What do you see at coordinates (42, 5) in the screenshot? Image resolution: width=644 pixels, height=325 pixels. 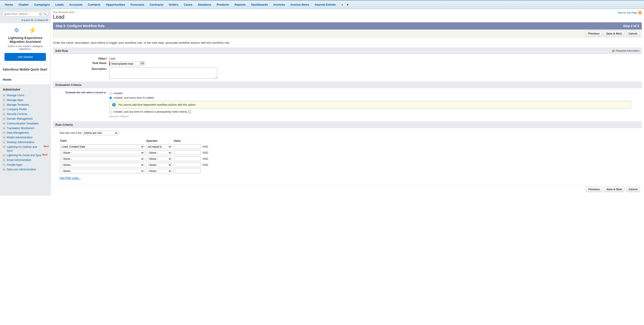 I see `tab-campaigns: Campaigns` at bounding box center [42, 5].